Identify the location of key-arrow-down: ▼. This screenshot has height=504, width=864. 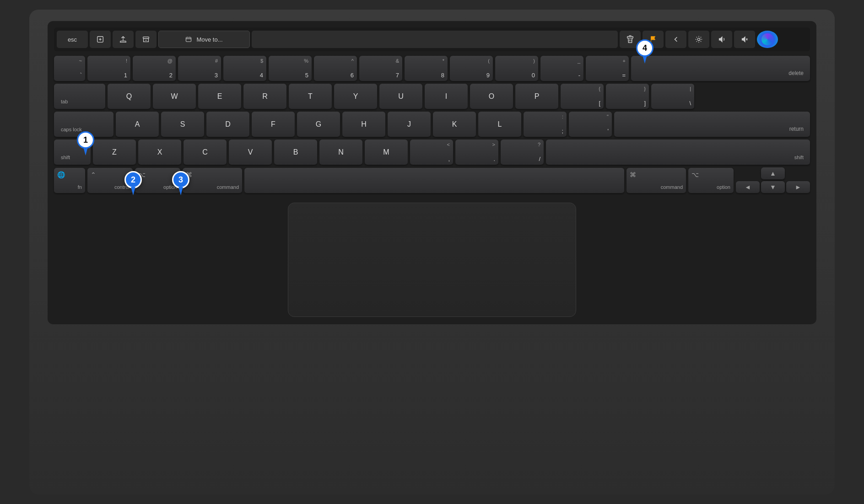
(773, 188).